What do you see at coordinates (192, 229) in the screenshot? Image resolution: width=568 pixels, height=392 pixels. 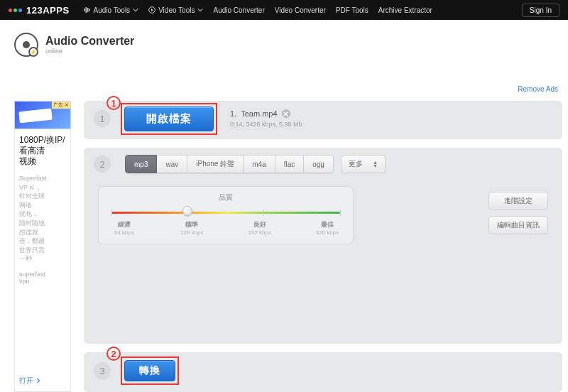 I see `quality-stop-standard: 標準128 kbps` at bounding box center [192, 229].